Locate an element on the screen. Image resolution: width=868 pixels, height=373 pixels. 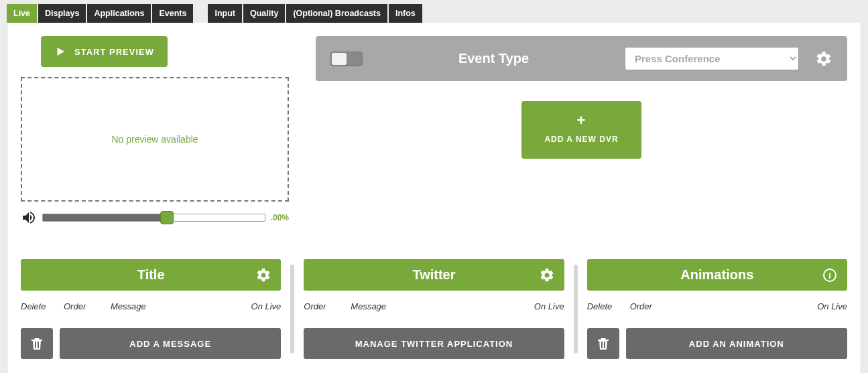
card-animations-header: Animations is located at coordinates (717, 275).